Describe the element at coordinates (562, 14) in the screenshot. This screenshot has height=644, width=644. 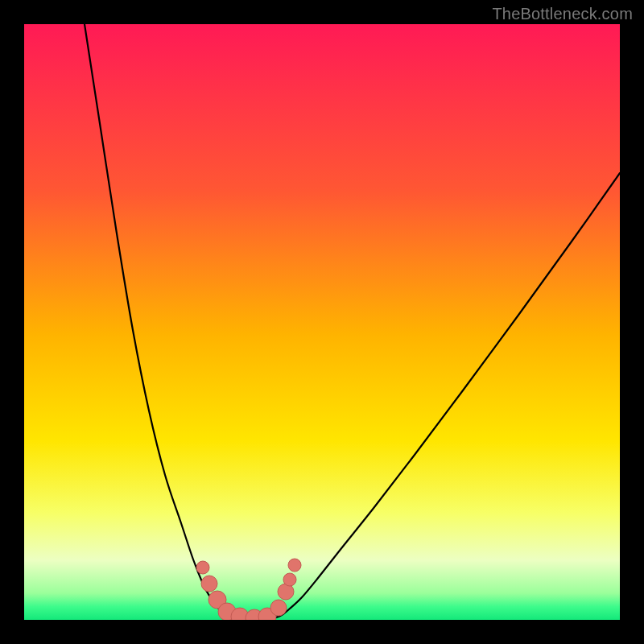
I see `watermark-text: TheBottleneck.com` at that location.